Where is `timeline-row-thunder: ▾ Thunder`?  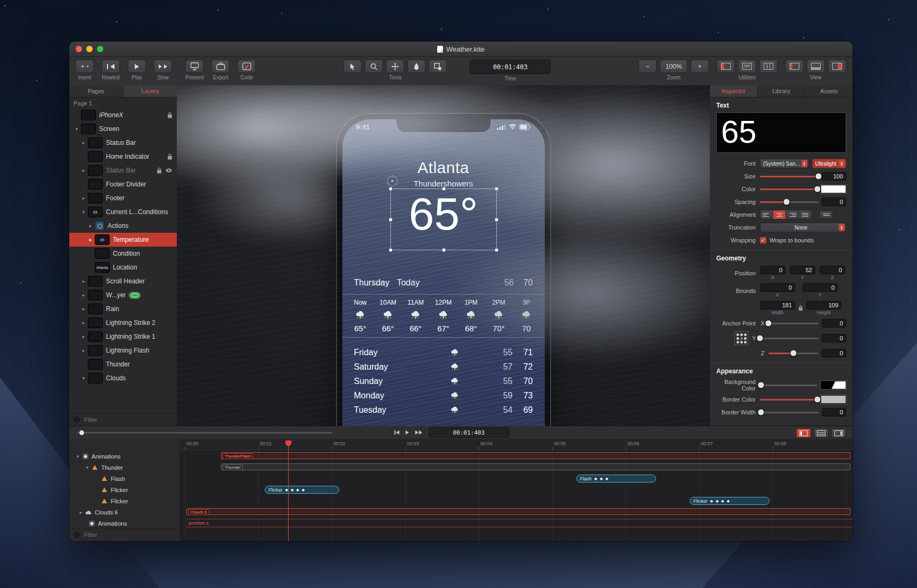
timeline-row-thunder: ▾ Thunder is located at coordinates (125, 468).